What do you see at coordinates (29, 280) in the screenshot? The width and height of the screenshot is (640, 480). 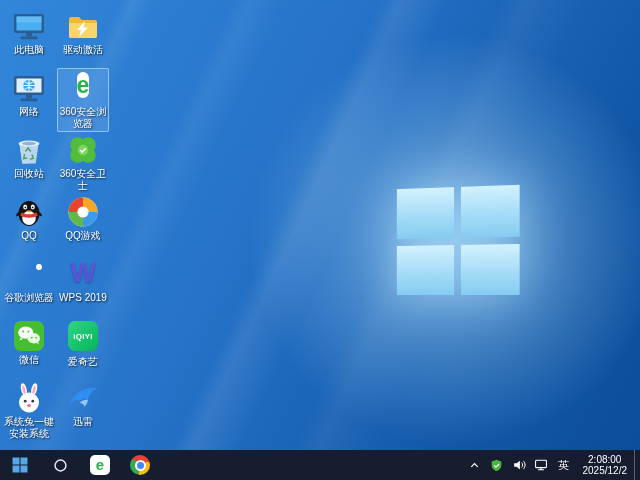 I see `desktop-icon-chrome: 谷歌浏览器` at bounding box center [29, 280].